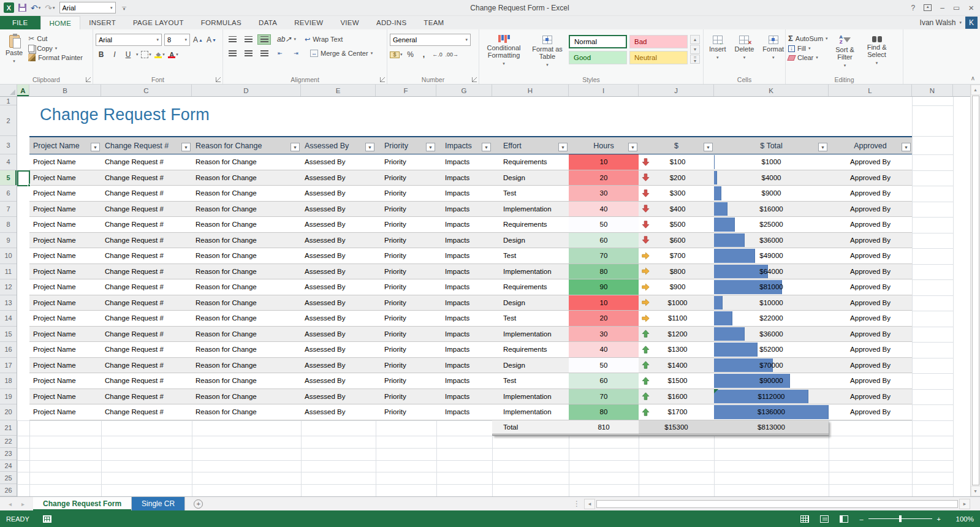 This screenshot has height=527, width=980. What do you see at coordinates (248, 39) in the screenshot?
I see `middle-align-button` at bounding box center [248, 39].